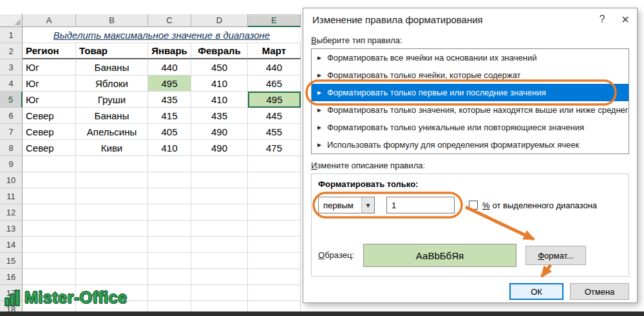 The width and height of the screenshot is (644, 316). Describe the element at coordinates (170, 84) in the screenshot. I see `cell-C4-highlighted: 495` at that location.